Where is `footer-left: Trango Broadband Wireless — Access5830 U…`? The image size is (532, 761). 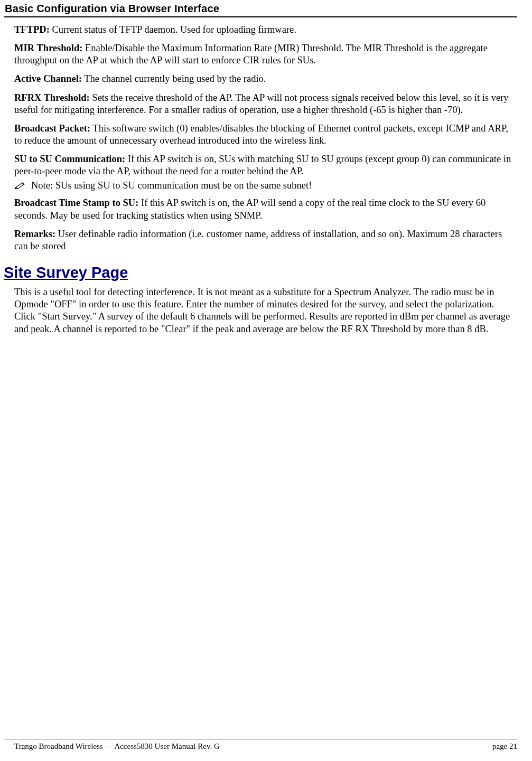
footer-left: Trango Broadband Wireless — Access5830 U… is located at coordinates (117, 747).